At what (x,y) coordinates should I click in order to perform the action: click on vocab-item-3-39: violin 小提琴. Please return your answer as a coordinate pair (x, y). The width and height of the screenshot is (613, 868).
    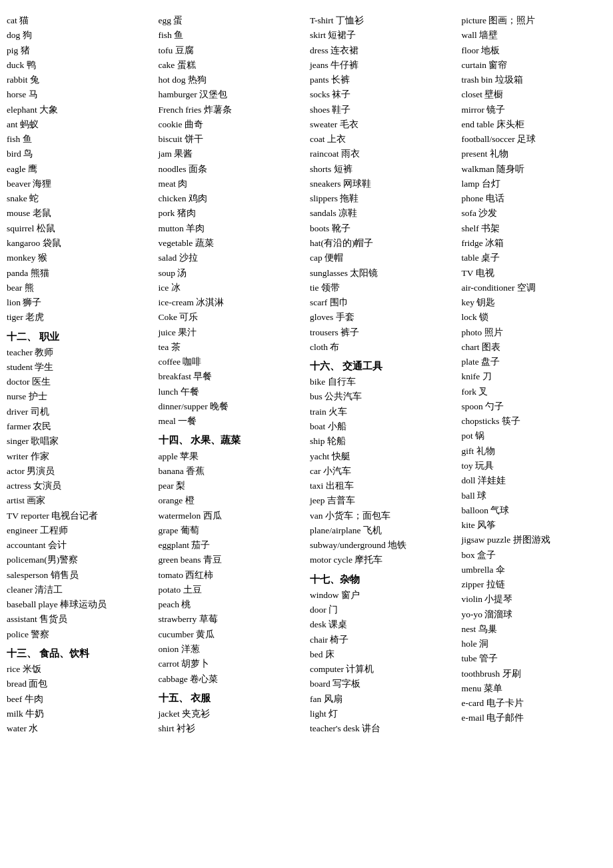
    Looking at the image, I should click on (534, 599).